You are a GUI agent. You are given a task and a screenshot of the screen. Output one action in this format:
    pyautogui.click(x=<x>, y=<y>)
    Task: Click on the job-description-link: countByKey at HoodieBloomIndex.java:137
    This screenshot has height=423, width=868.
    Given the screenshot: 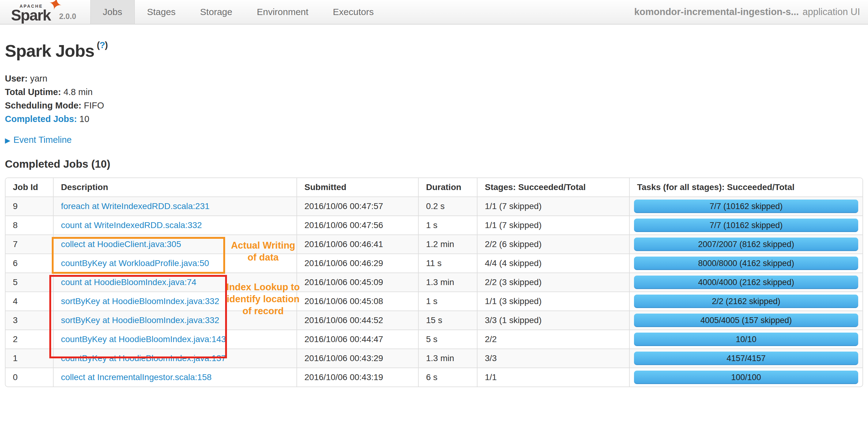 What is the action you would take?
    pyautogui.click(x=144, y=358)
    